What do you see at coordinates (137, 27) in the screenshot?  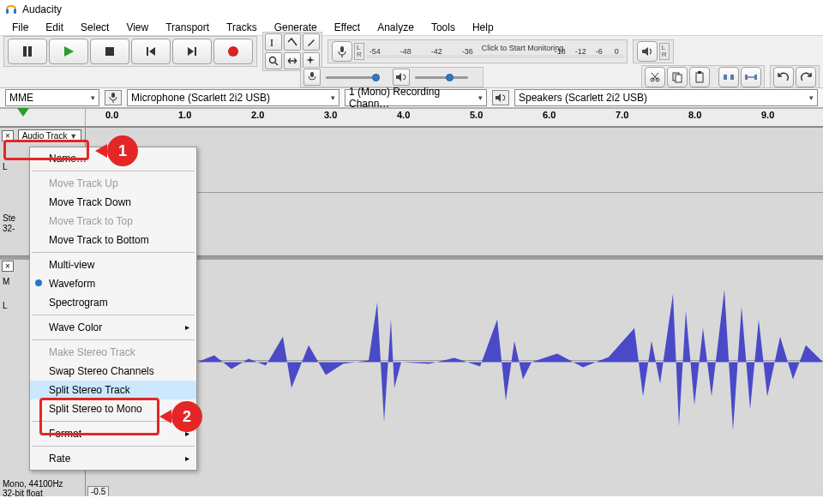 I see `menu-view: View` at bounding box center [137, 27].